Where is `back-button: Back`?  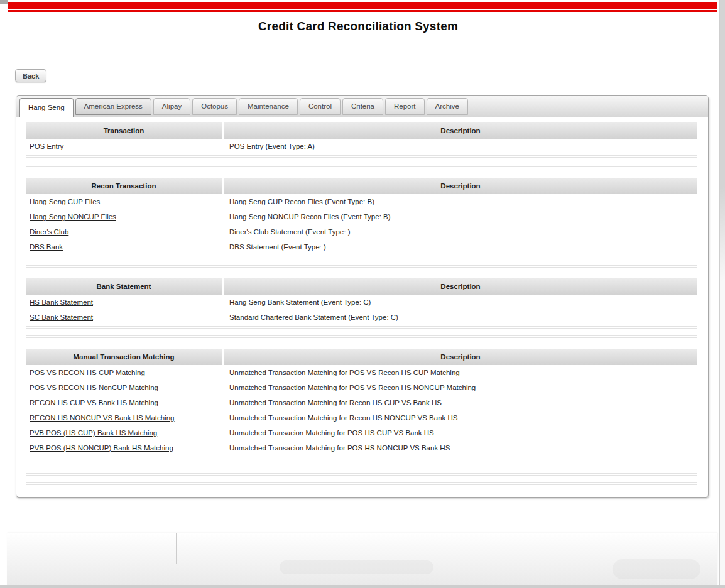
back-button: Back is located at coordinates (31, 75).